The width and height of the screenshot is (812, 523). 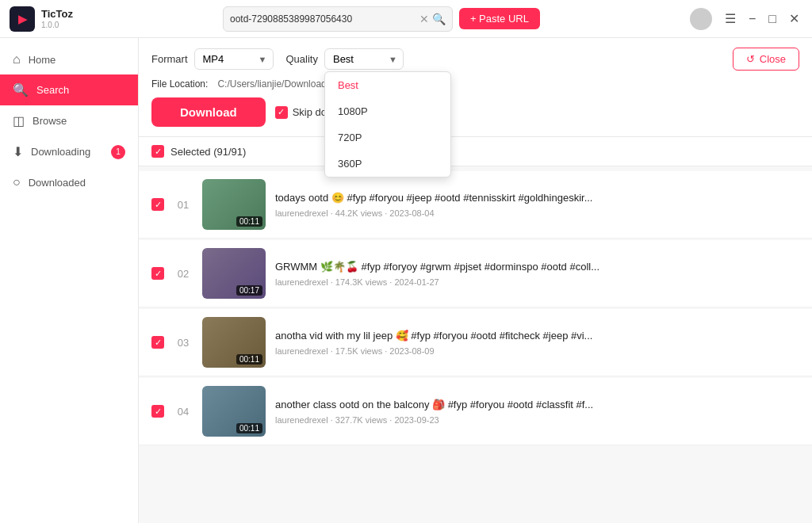 I want to click on url-display: ootd-7290885389987056430, so click(x=324, y=19).